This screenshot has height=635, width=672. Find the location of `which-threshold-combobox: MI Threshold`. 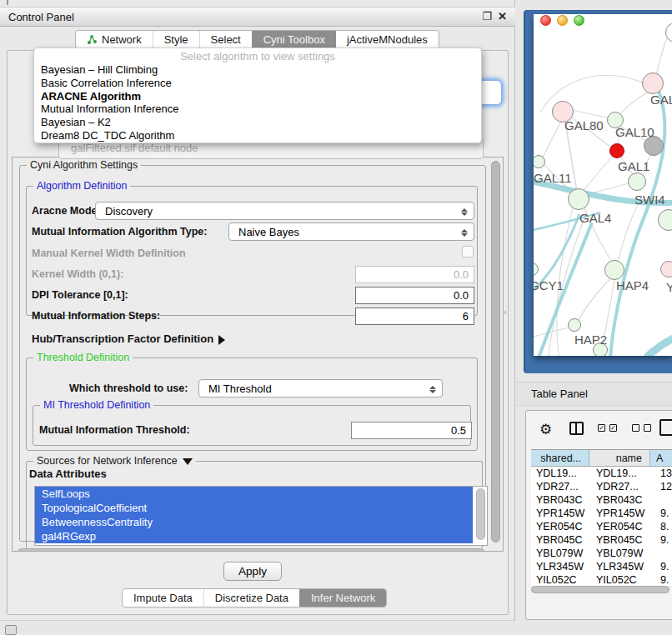

which-threshold-combobox: MI Threshold is located at coordinates (320, 388).